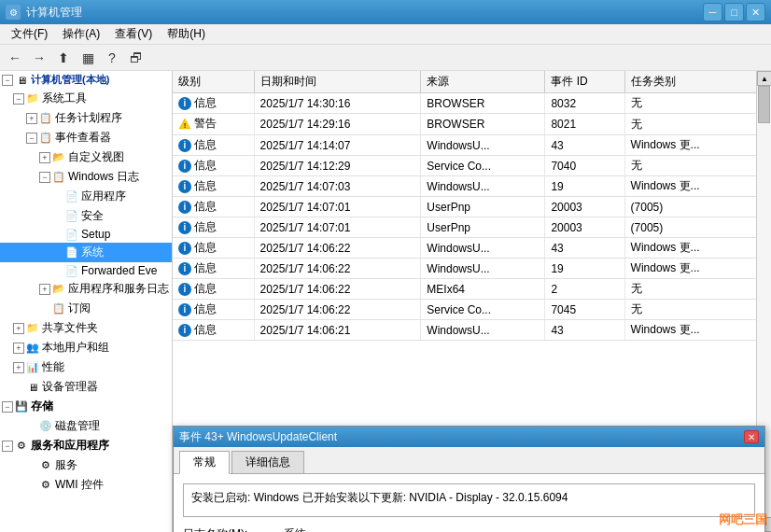 This screenshot has height=532, width=771. I want to click on col-eventid: 事件 ID, so click(584, 82).